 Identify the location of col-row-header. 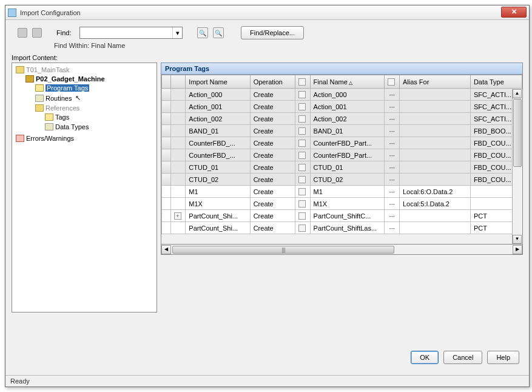
(166, 82).